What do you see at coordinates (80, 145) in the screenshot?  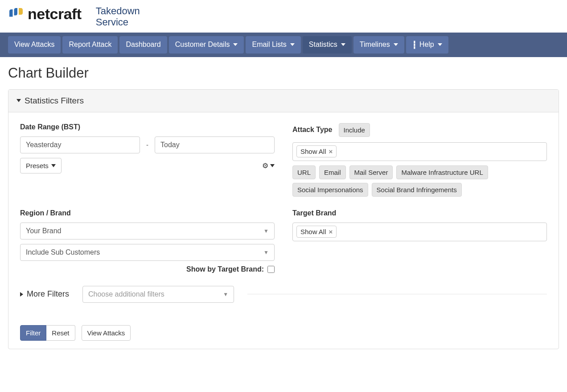 I see `date-from-input` at bounding box center [80, 145].